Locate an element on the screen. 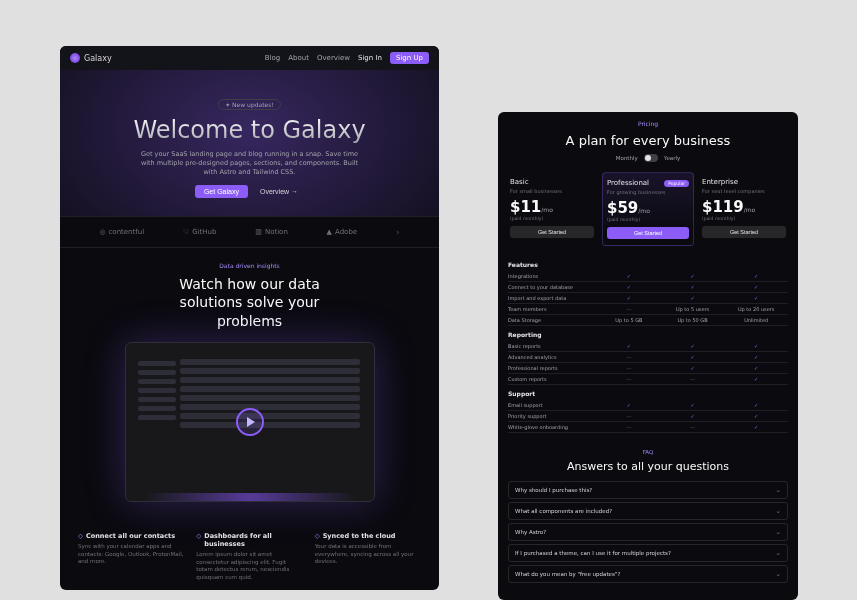 This screenshot has height=600, width=857. logo-adobe: ▲ Adobe is located at coordinates (342, 232).